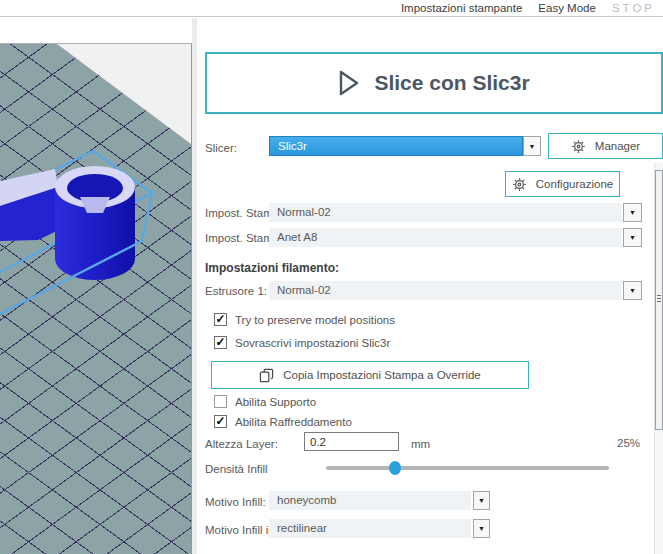  What do you see at coordinates (294, 422) in the screenshot?
I see `enable-cooling-label: Abilita Raffreddamento` at bounding box center [294, 422].